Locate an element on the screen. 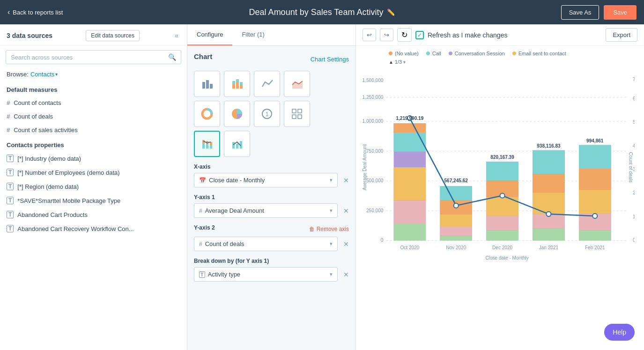 This screenshot has width=644, height=350. chart-type-donut is located at coordinates (207, 114).